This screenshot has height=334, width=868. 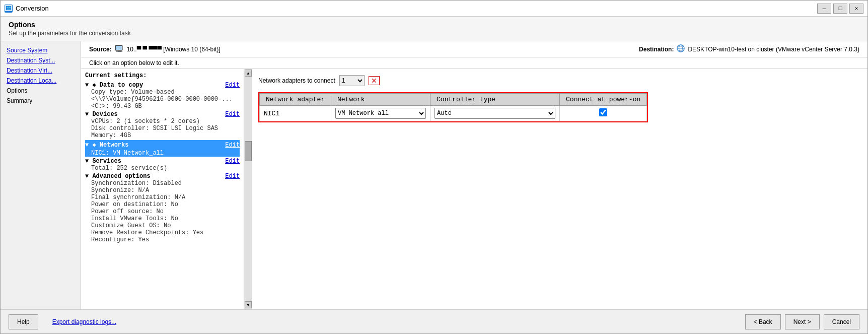 I want to click on section-networks-title: ▼ ◆ Networks Edit, so click(x=162, y=145).